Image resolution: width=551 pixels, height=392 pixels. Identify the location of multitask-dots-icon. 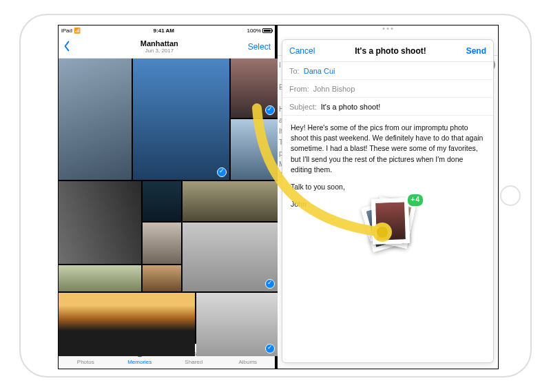
(388, 29).